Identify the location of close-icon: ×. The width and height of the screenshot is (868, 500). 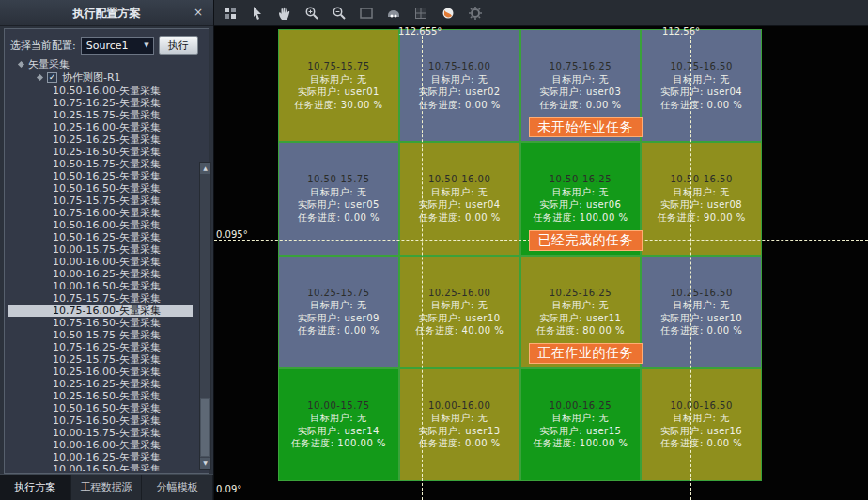
(198, 13).